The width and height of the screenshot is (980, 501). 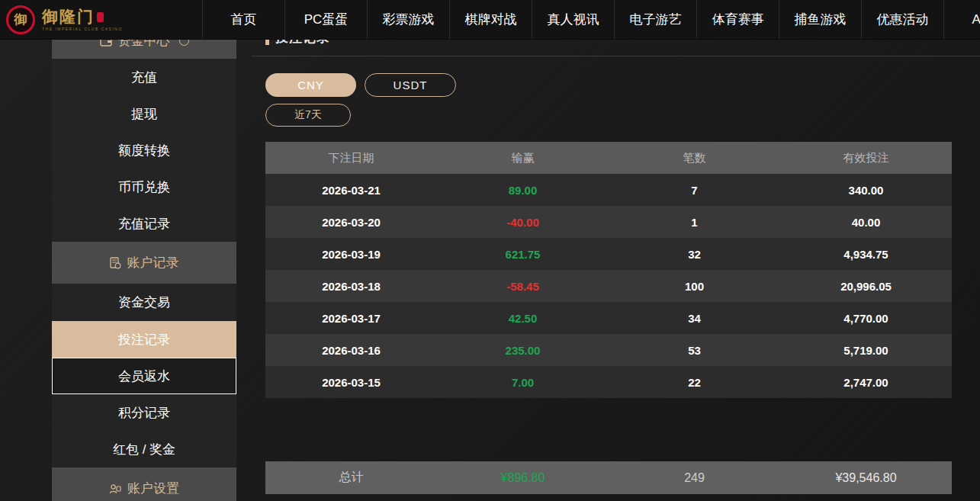 I want to click on sidebar-section-account-settings: 账户设置, so click(x=144, y=484).